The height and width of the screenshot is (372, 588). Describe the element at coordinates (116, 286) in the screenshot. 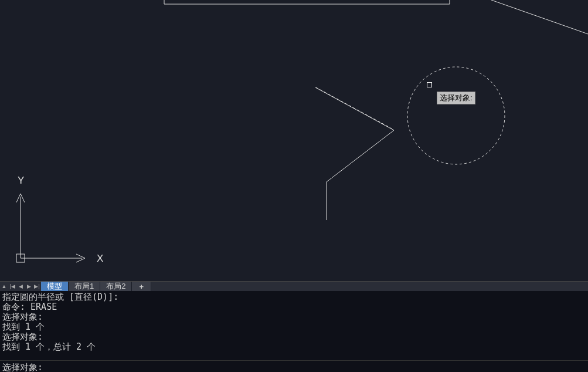

I see `tab-layout2: 布局2` at that location.